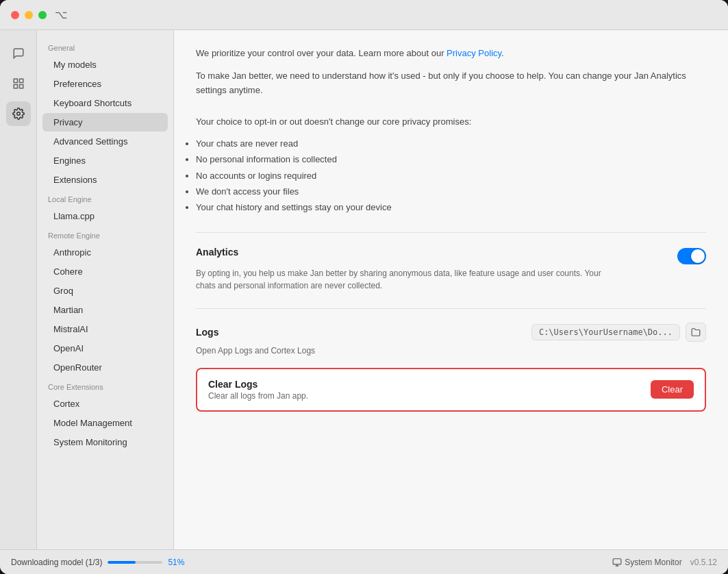  What do you see at coordinates (29, 15) in the screenshot?
I see `traffic-lights` at bounding box center [29, 15].